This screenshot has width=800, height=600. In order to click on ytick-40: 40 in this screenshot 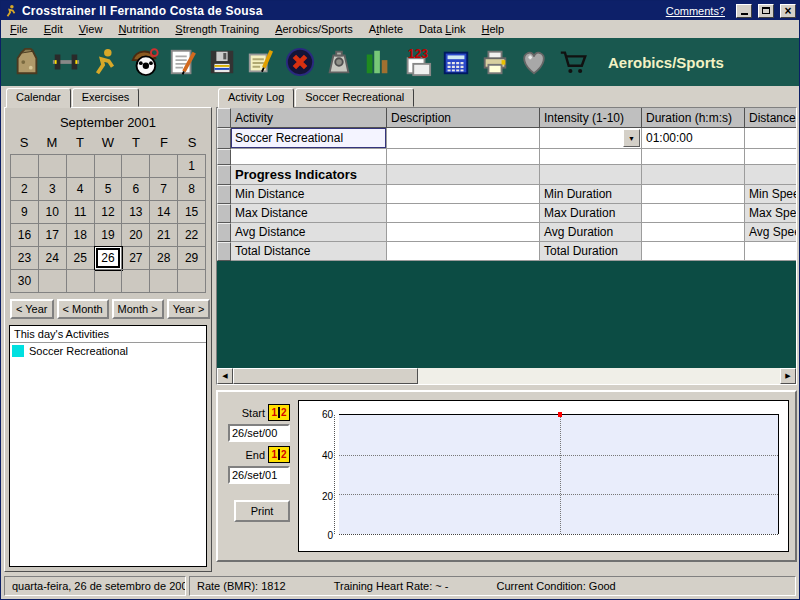, I will do `click(320, 456)`.